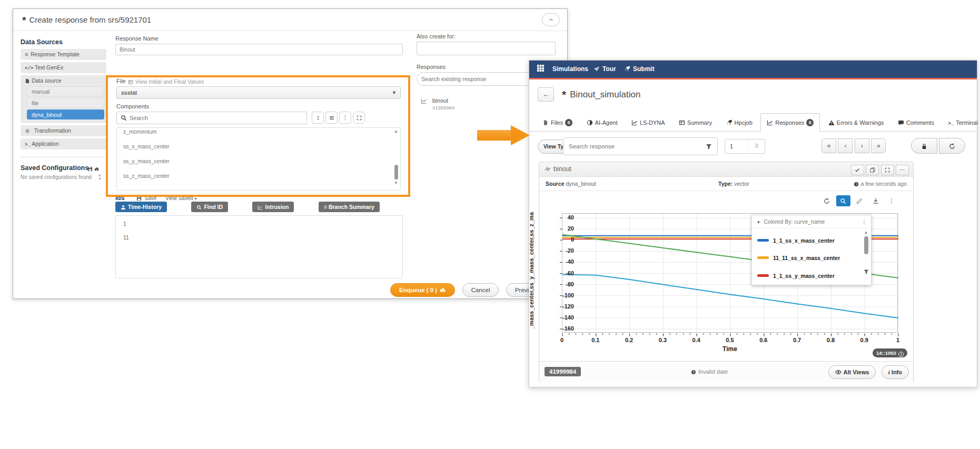 The width and height of the screenshot is (980, 449). Describe the element at coordinates (26, 54) in the screenshot. I see `list-icon: ≡` at that location.